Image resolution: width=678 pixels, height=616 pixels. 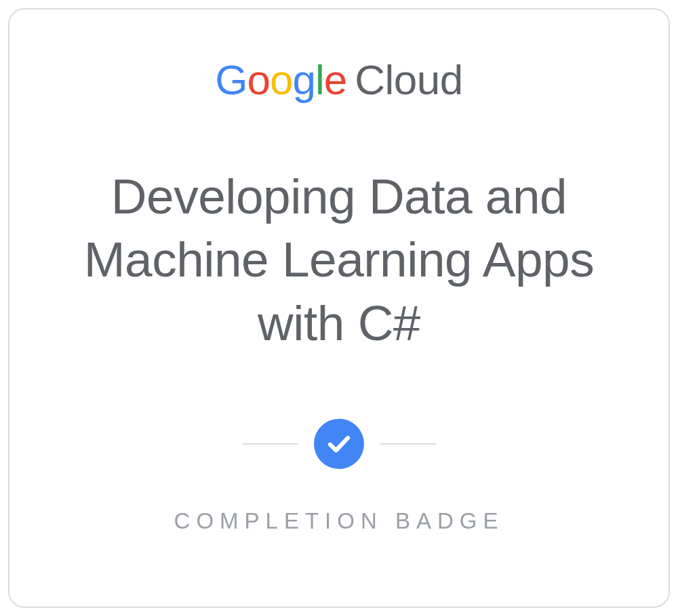 I want to click on checkmark-section, so click(x=339, y=444).